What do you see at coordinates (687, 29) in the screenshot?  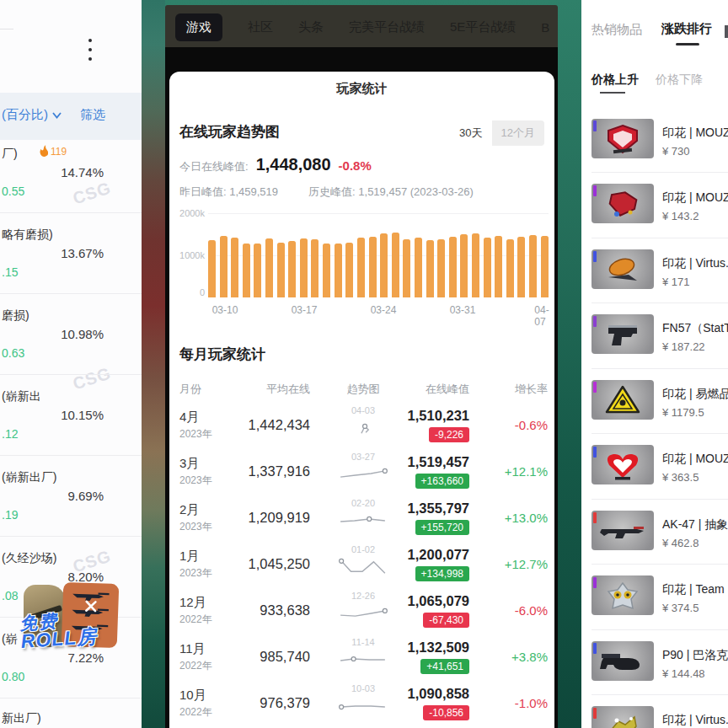 I see `tab-price-rank: 涨跌排行` at bounding box center [687, 29].